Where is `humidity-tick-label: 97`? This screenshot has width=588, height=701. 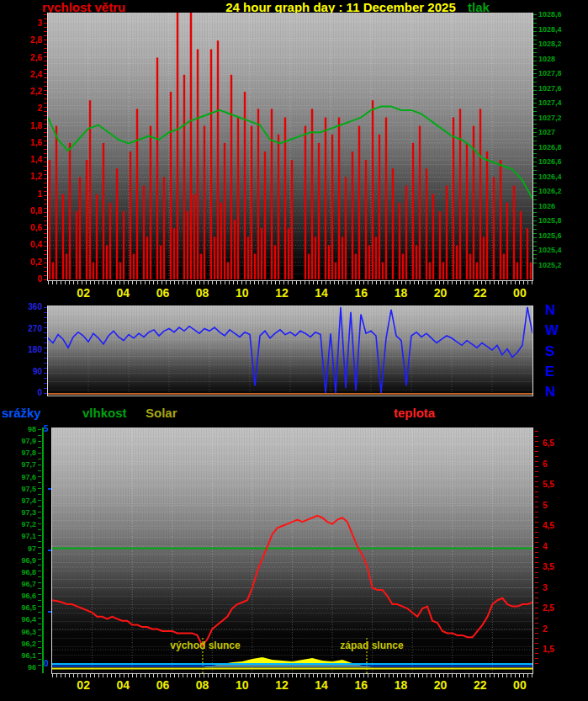 humidity-tick-label: 97 is located at coordinates (24, 549).